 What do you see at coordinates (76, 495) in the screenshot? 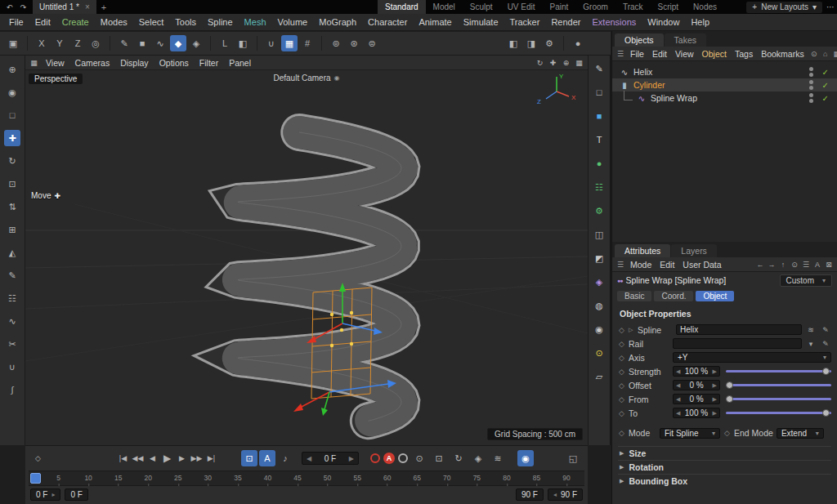
I see `preview-start-value: 0 F` at bounding box center [76, 495].